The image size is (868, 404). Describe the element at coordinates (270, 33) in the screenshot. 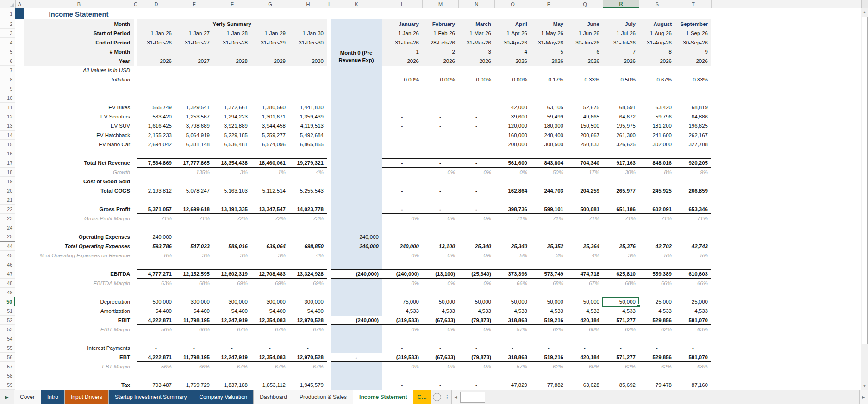

I see `cell-G3: 1-Jan-29` at that location.